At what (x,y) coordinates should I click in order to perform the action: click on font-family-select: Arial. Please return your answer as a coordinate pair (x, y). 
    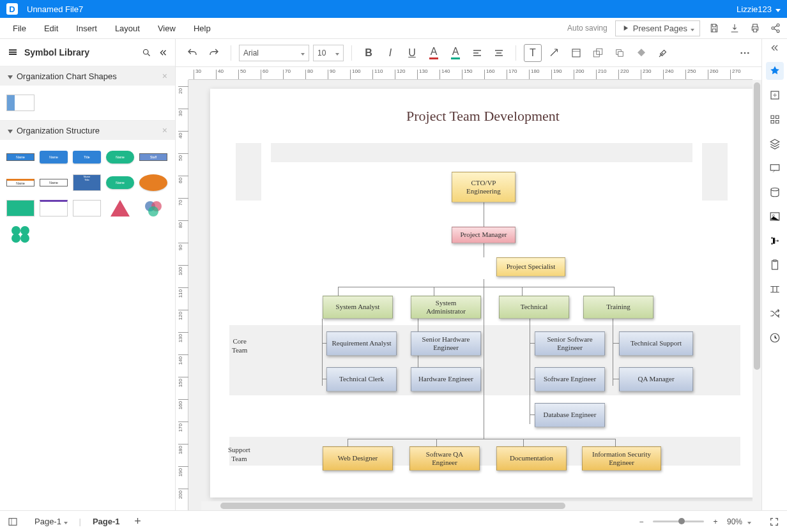
    Looking at the image, I should click on (274, 53).